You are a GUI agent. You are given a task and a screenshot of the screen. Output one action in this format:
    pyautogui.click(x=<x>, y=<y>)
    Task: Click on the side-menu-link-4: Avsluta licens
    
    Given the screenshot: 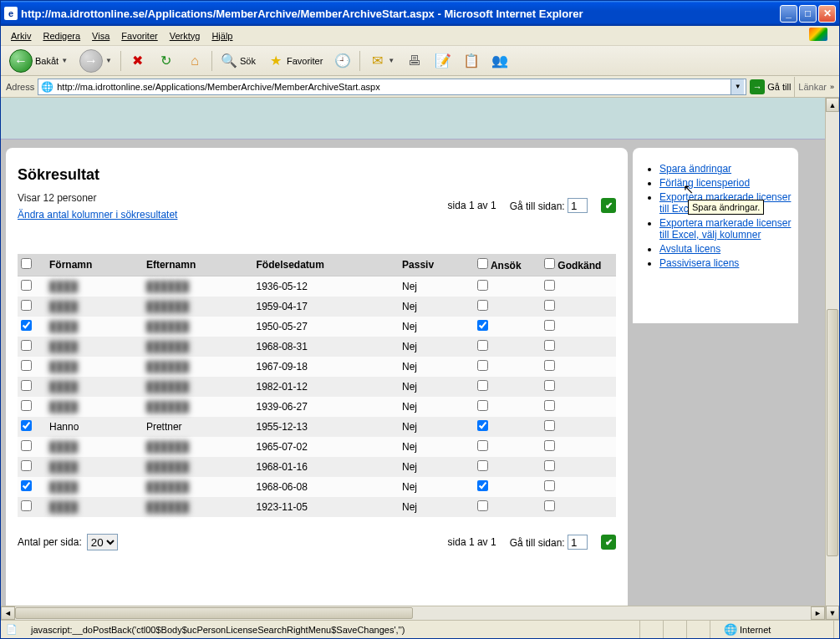 What is the action you would take?
    pyautogui.click(x=690, y=249)
    